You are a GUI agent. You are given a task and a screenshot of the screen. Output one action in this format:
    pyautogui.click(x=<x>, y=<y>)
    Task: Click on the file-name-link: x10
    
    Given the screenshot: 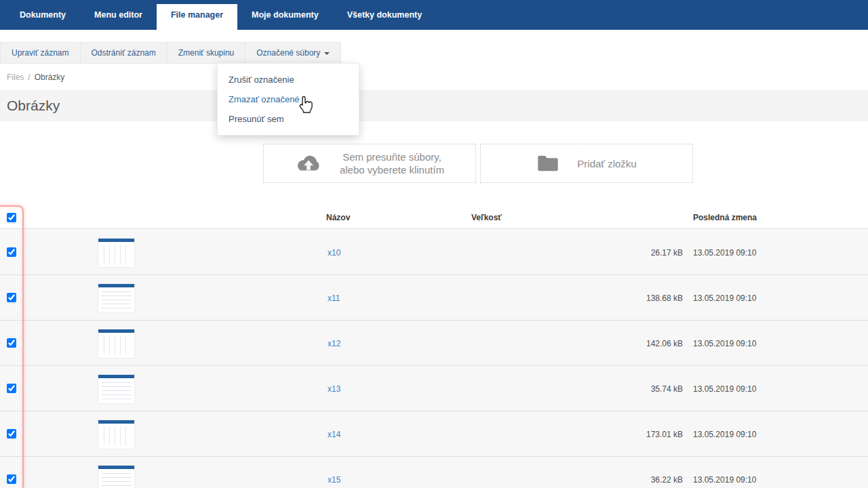 What is the action you would take?
    pyautogui.click(x=334, y=253)
    